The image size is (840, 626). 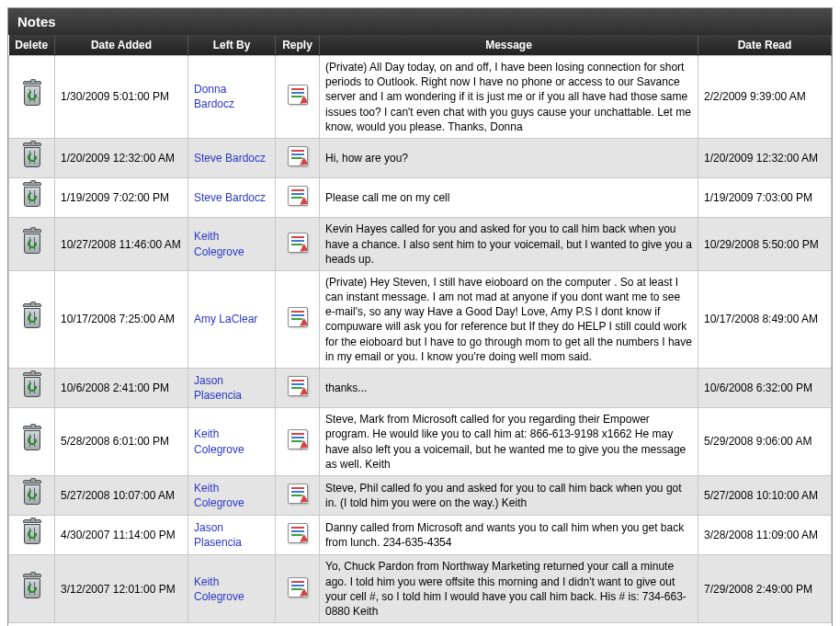 What do you see at coordinates (509, 245) in the screenshot?
I see `message-cell: Kevin Hayes called for you and asked for…` at bounding box center [509, 245].